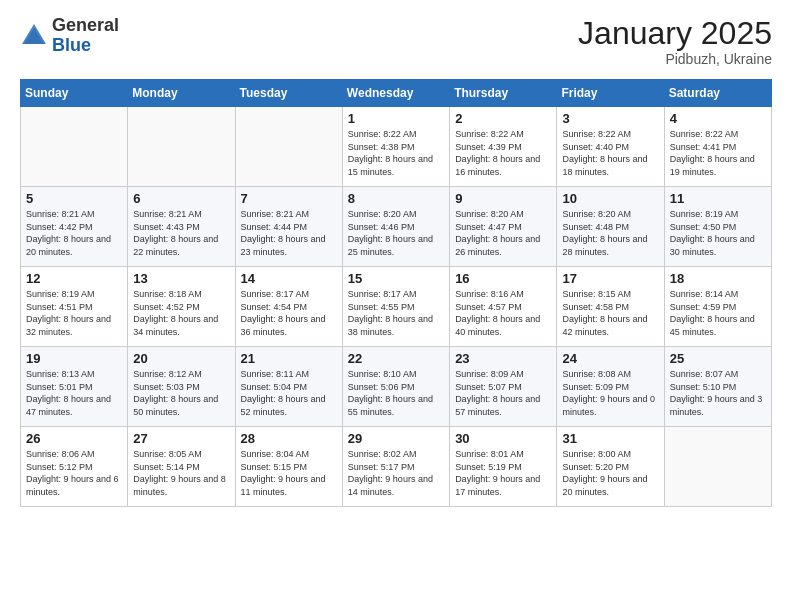 The width and height of the screenshot is (792, 612). I want to click on day-info: Sunrise: 8:02 AM Sunset: 5:17 PM Dayligh…, so click(396, 473).